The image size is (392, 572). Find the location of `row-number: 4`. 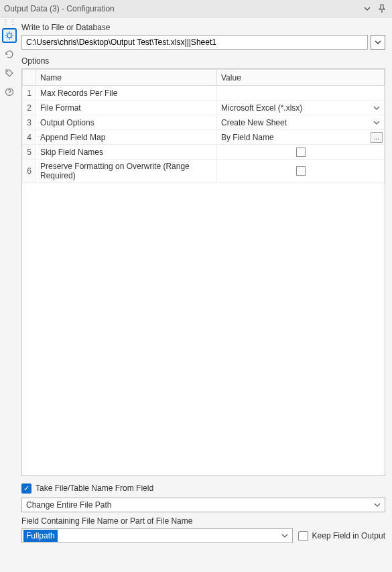

row-number: 4 is located at coordinates (29, 137).